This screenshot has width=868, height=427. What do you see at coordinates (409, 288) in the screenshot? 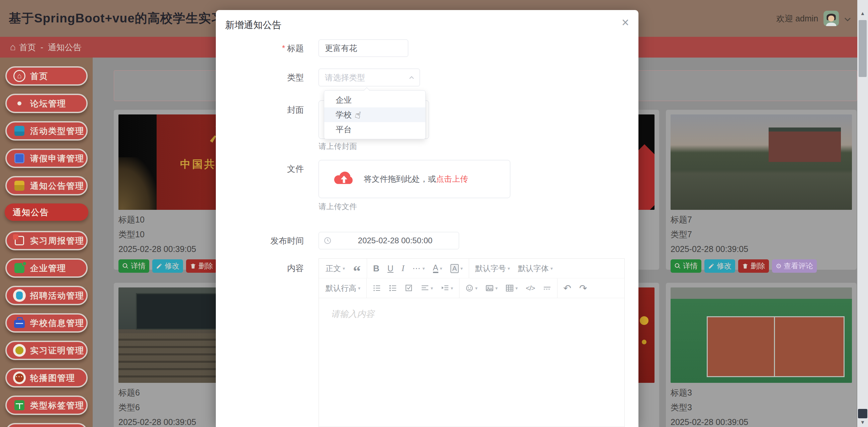
I see `todo-list-icon` at bounding box center [409, 288].